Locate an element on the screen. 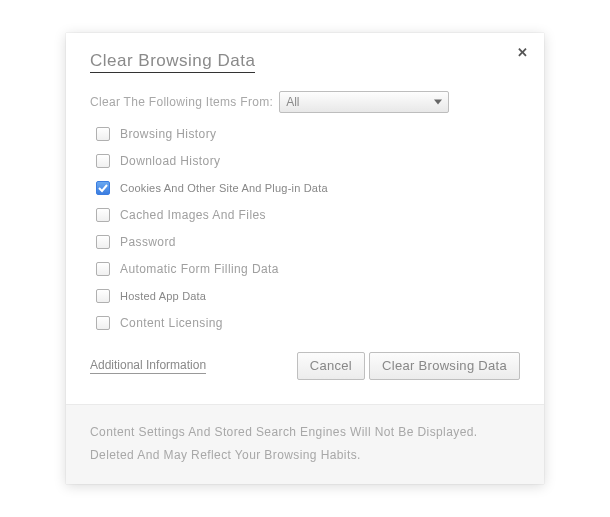 Image resolution: width=610 pixels, height=517 pixels. option-hosted-app: Hosted App Data is located at coordinates (308, 296).